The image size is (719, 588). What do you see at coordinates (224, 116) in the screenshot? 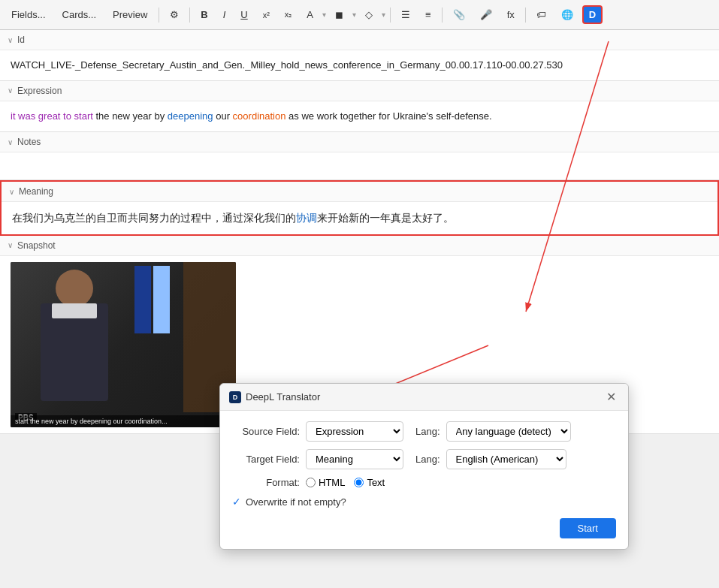
I see `expr-part-4: our` at bounding box center [224, 116].